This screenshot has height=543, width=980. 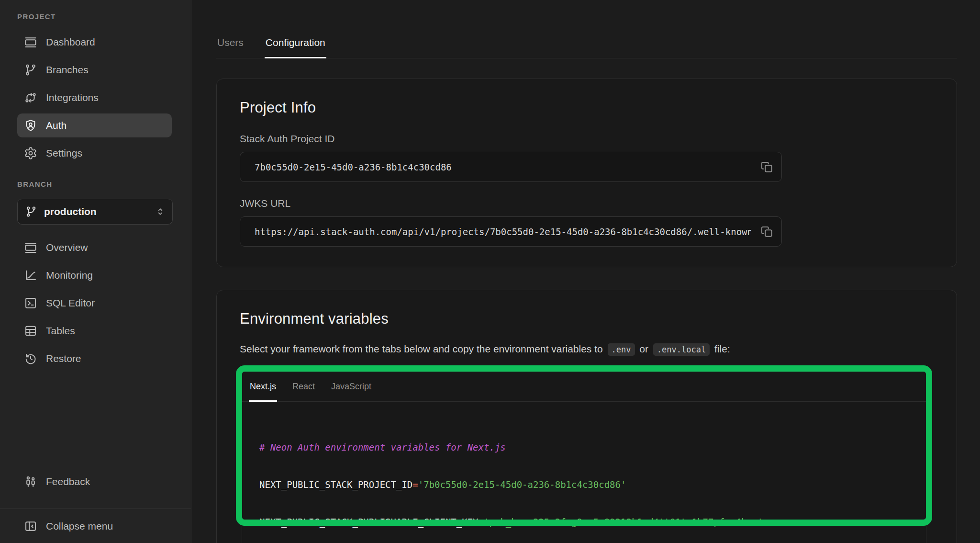 I want to click on description-text: Select your framework from the tabs belo…, so click(x=423, y=349).